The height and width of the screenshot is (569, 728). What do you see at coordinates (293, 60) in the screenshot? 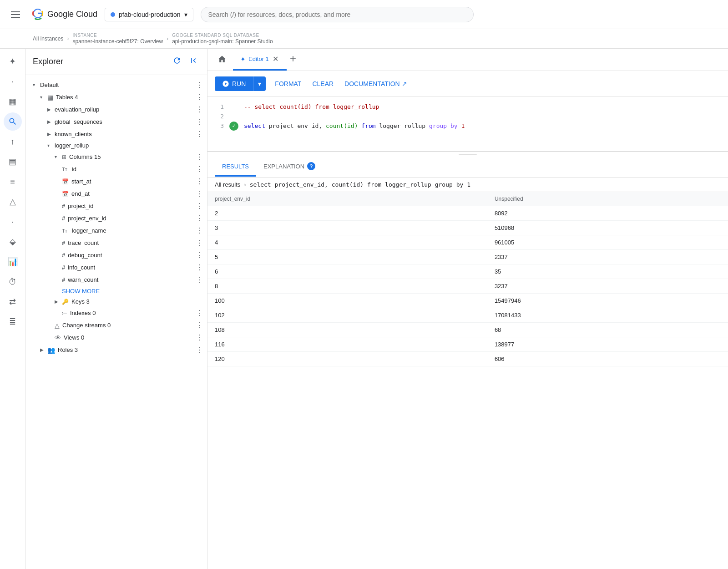
I see `add-tab-button` at bounding box center [293, 60].